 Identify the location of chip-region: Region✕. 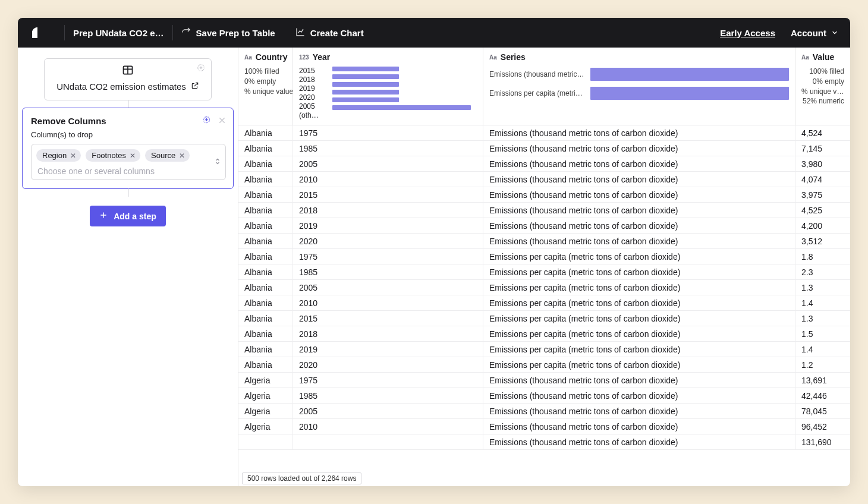
(58, 156).